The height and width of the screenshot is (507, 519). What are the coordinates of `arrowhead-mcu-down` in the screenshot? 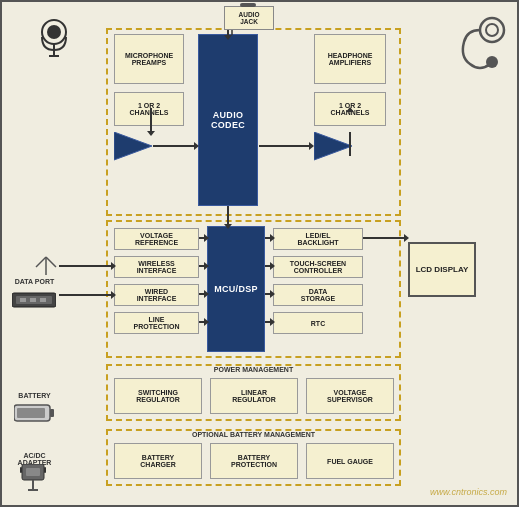 It's located at (228, 226).